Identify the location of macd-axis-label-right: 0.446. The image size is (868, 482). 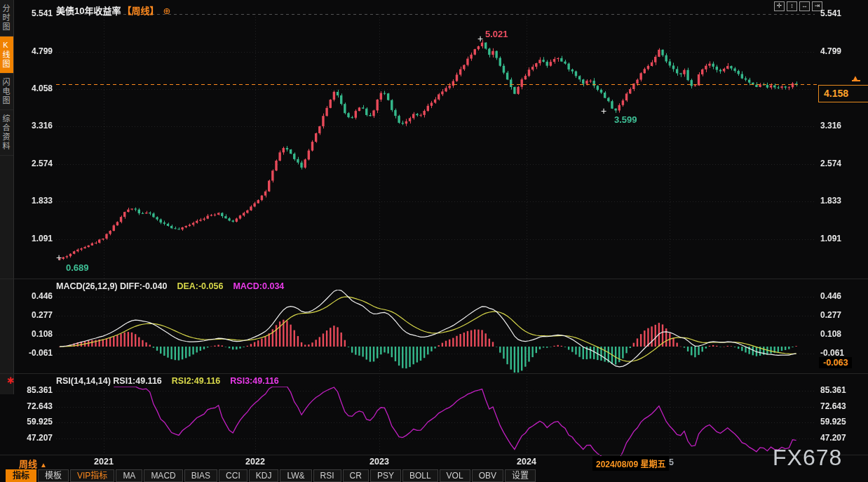
(842, 296).